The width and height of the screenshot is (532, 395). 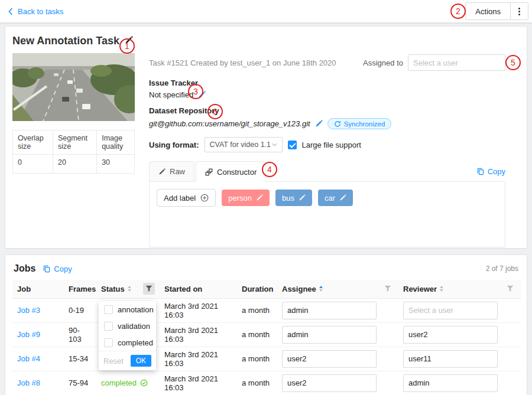 I want to click on annotation-circle-2: 2, so click(x=458, y=11).